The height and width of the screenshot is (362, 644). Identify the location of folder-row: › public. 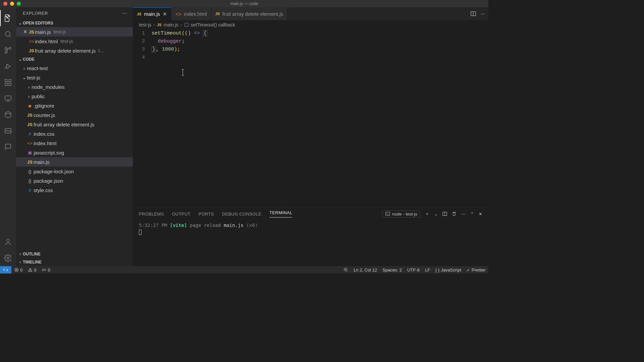
(74, 96).